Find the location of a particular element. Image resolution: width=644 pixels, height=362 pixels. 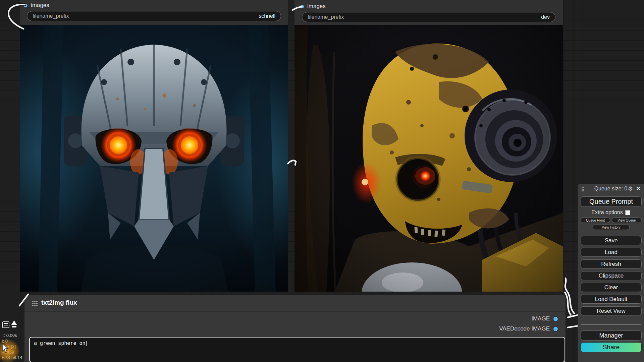

vaedecode-output-connector is located at coordinates (555, 329).